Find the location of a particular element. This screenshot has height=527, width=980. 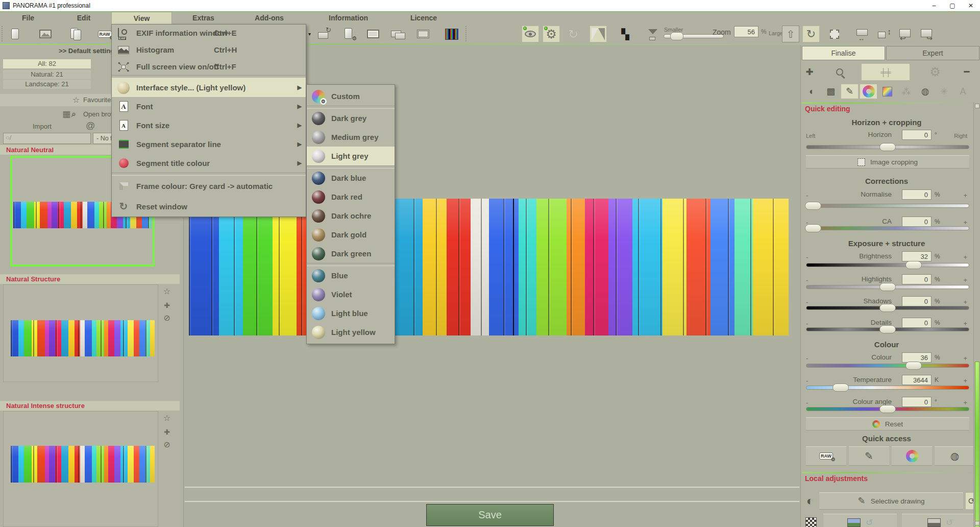

filter-natural: Natural: 21 is located at coordinates (47, 75).